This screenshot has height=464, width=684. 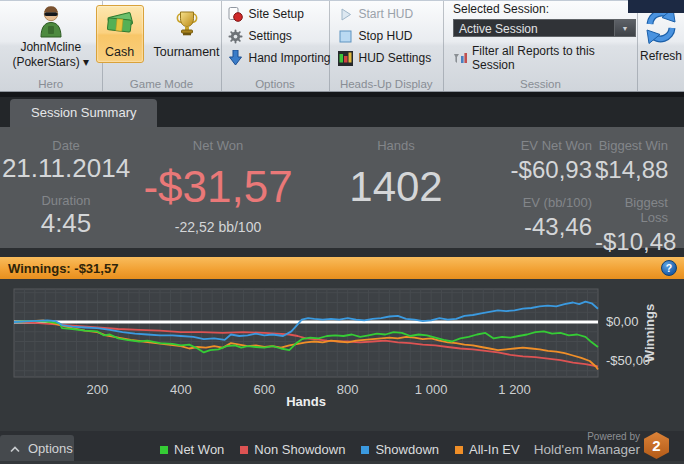 I want to click on hud-settings-button: HUD Settings, so click(x=385, y=58).